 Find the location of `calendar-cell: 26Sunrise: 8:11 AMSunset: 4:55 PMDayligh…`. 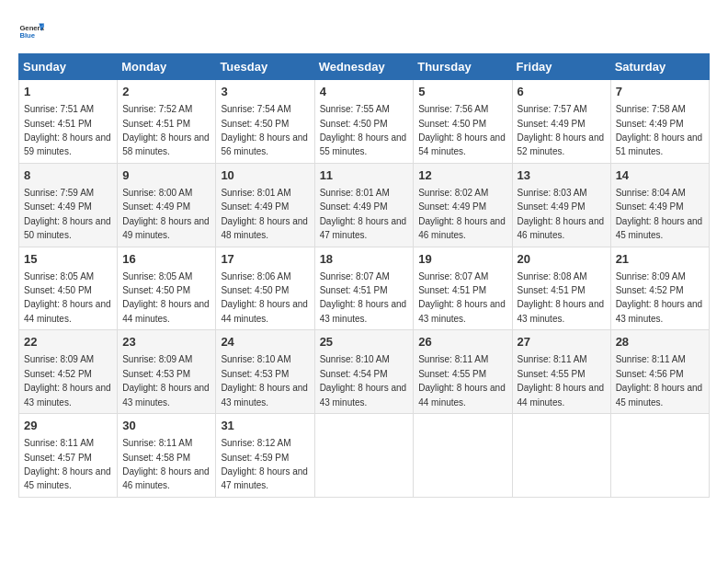

calendar-cell: 26Sunrise: 8:11 AMSunset: 4:55 PMDayligh… is located at coordinates (463, 372).